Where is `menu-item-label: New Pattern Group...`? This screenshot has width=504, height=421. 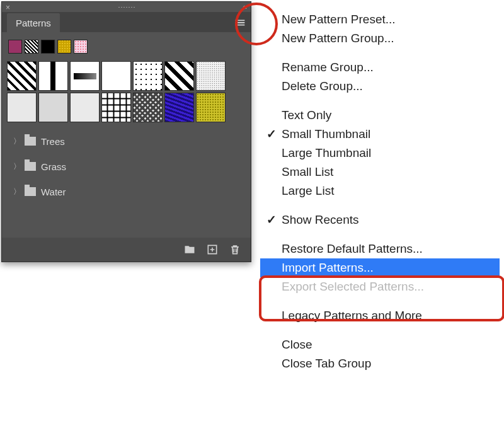
menu-item-label: New Pattern Group... is located at coordinates (338, 38).